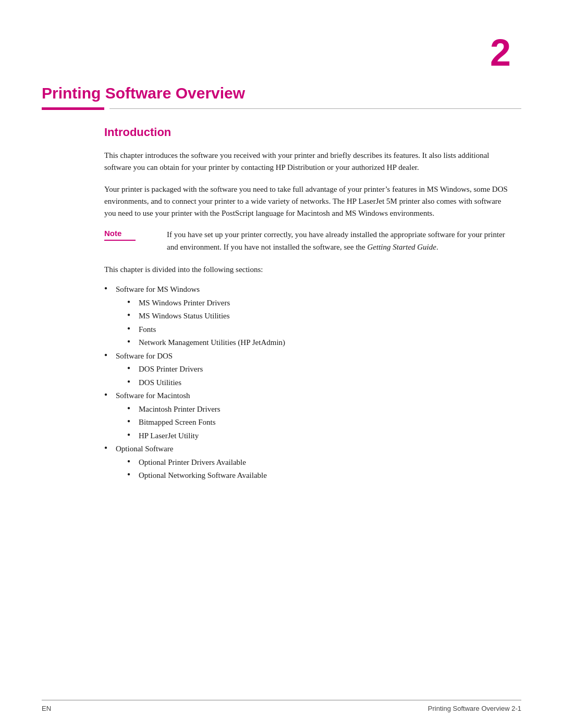 This screenshot has height=728, width=563. Describe the element at coordinates (46, 709) in the screenshot. I see `footer-left: EN` at that location.